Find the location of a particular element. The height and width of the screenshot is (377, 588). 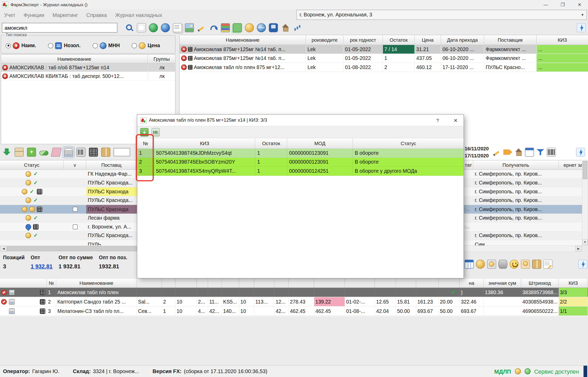

qr-code-icon is located at coordinates (93, 152).